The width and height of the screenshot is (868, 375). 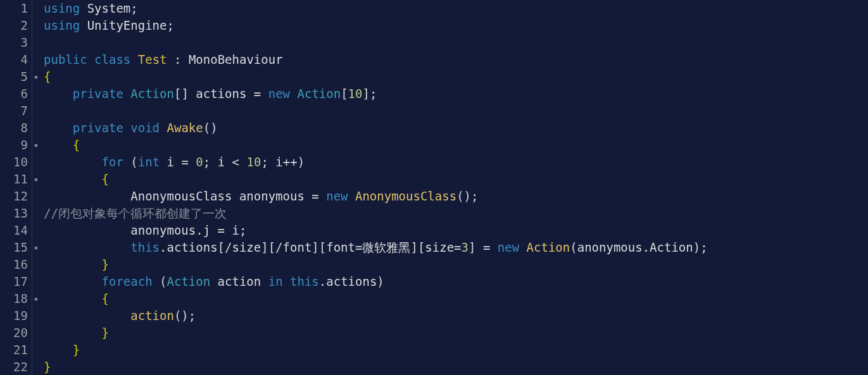 I want to click on line-number: 18, so click(x=16, y=298).